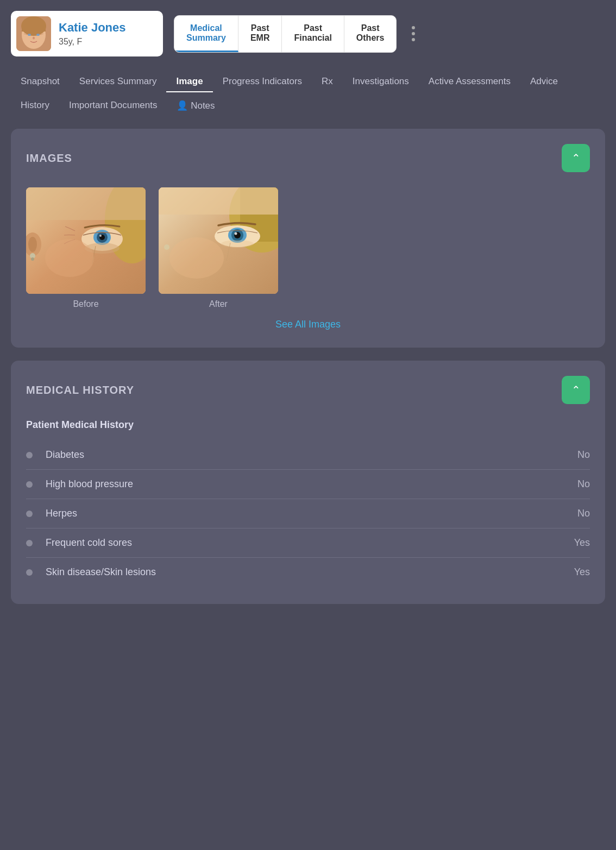 This screenshot has width=616, height=850. What do you see at coordinates (189, 82) in the screenshot?
I see `nav-image: Image` at bounding box center [189, 82].